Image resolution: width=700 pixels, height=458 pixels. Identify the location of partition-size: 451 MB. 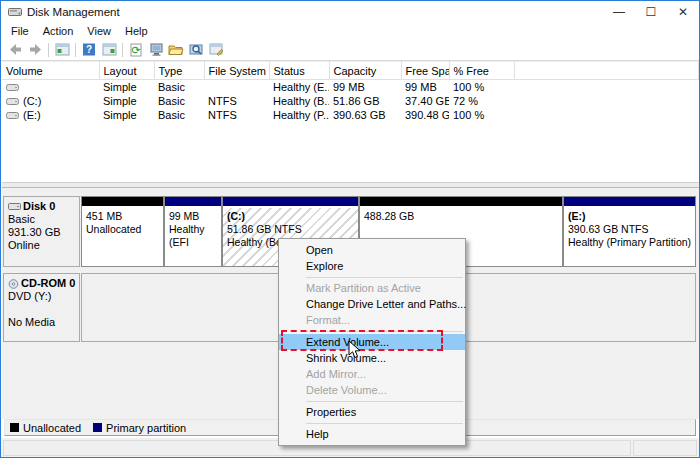
(124, 216).